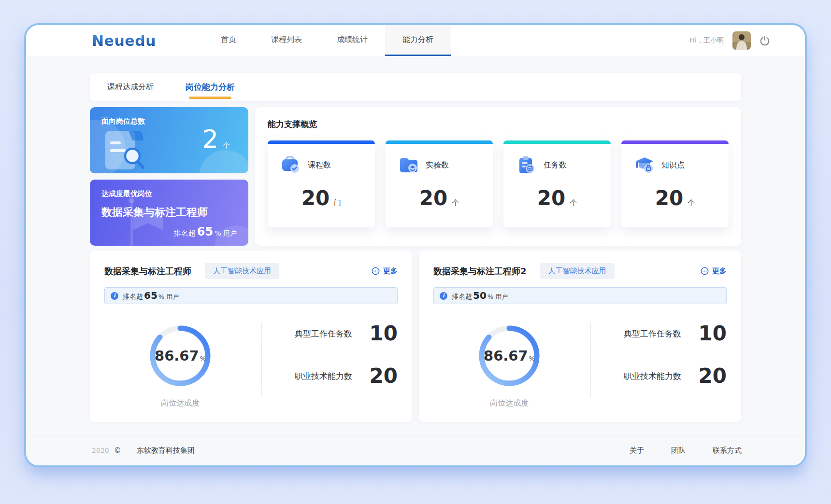  What do you see at coordinates (251, 295) in the screenshot?
I see `rank-info-bar: i 排名超 65 % 用户` at bounding box center [251, 295].